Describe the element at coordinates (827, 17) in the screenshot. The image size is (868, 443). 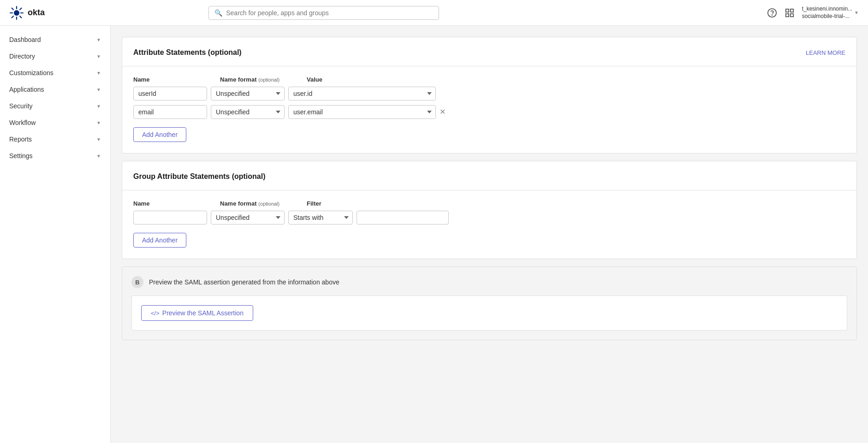
I see `user-line2: socialmobile-trial-...` at that location.